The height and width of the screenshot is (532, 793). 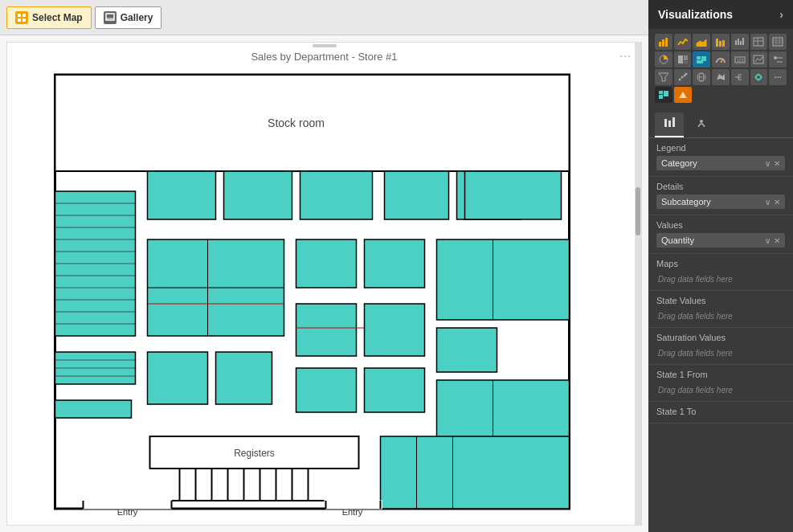 What do you see at coordinates (721, 148) in the screenshot?
I see `legend-label: Legend` at bounding box center [721, 148].